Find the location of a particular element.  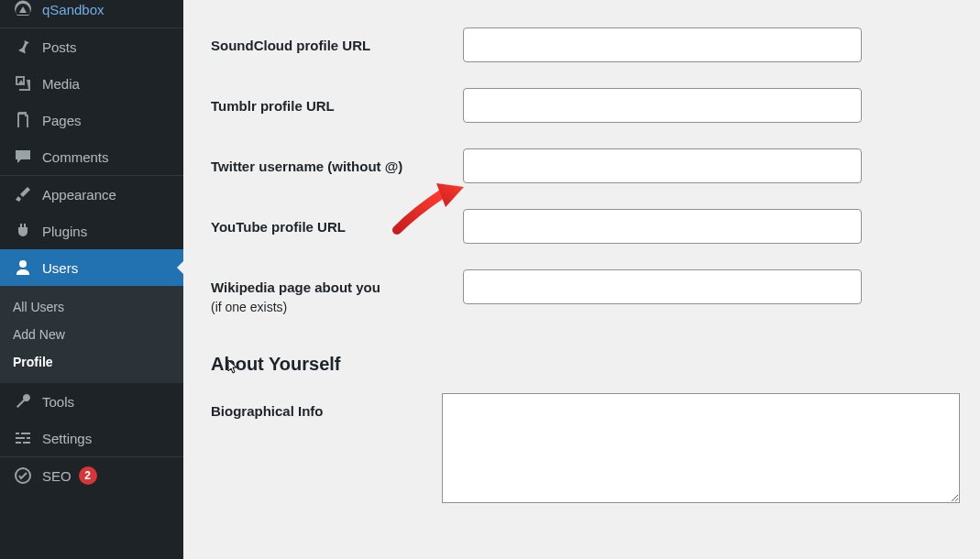

sidebar-item-label: Pages is located at coordinates (62, 121).